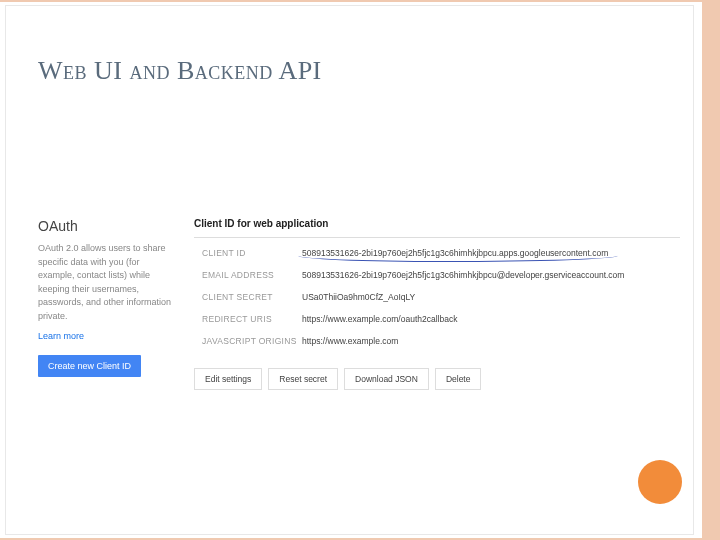 This screenshot has height=540, width=720. Describe the element at coordinates (248, 319) in the screenshot. I see `label-redirect-uris: REDIRECT URIS` at that location.